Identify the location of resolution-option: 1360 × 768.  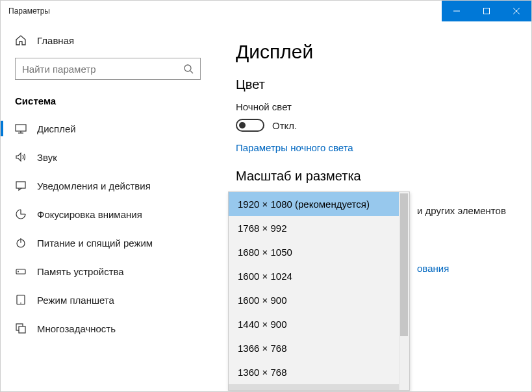
(319, 373).